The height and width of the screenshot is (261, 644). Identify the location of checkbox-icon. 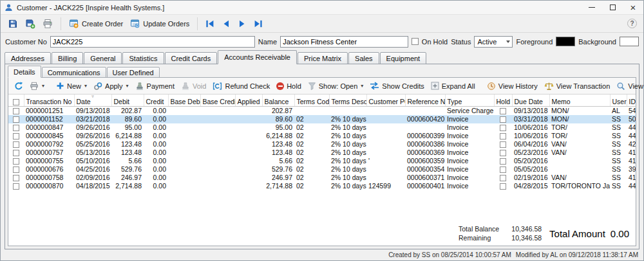
(16, 102).